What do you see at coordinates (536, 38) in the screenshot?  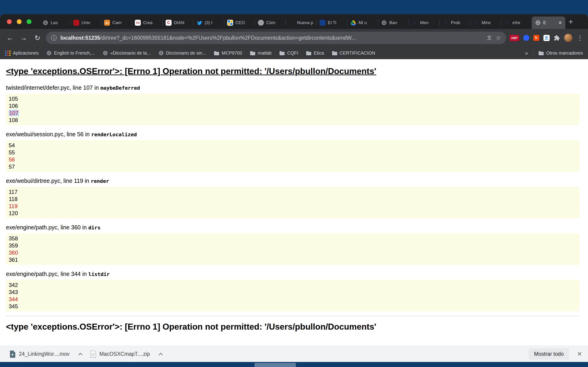 I see `orange-extension-icon: h` at bounding box center [536, 38].